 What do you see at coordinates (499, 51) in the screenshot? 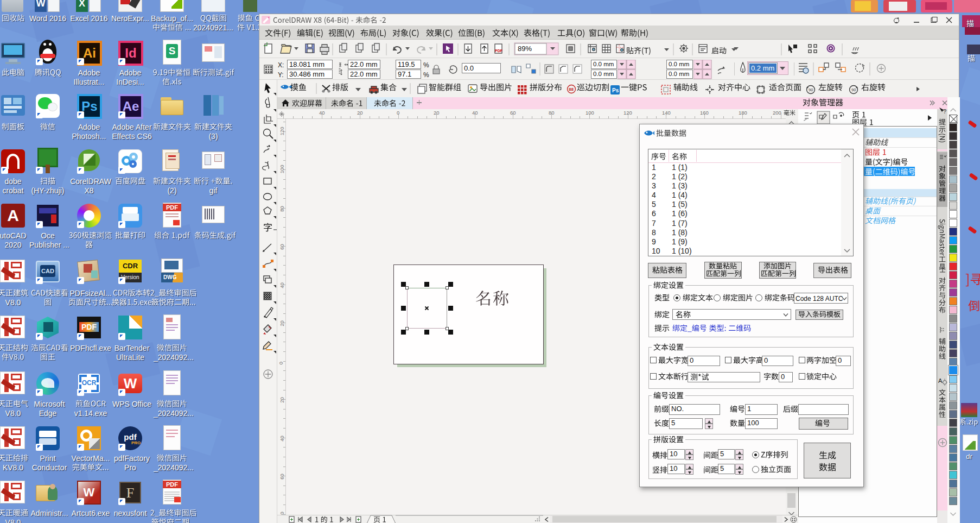
I see `svg-text: PDF` at bounding box center [499, 51].